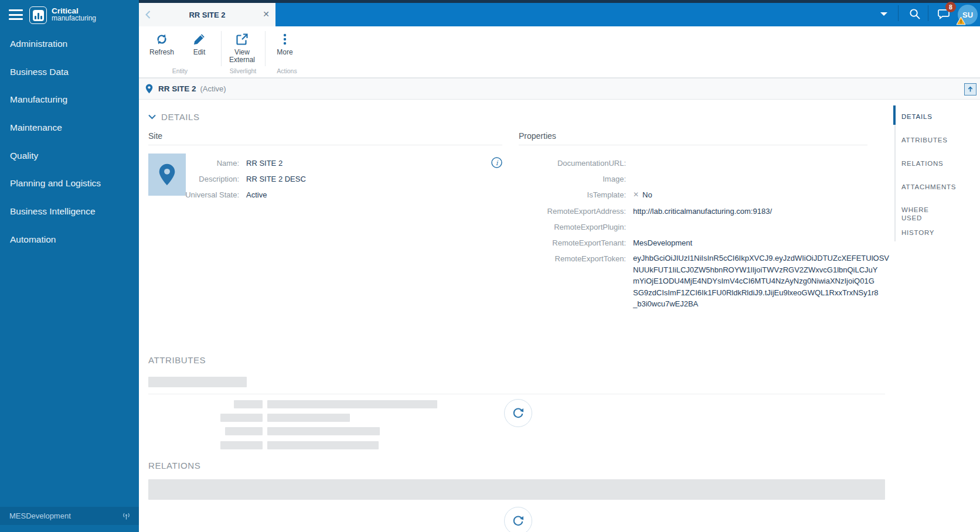 This screenshot has height=532, width=980. I want to click on property-row: DocumentationURL:, so click(693, 163).